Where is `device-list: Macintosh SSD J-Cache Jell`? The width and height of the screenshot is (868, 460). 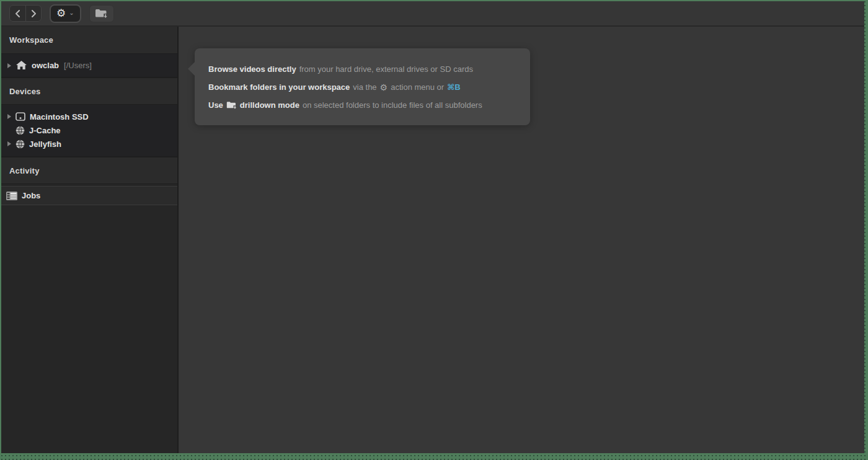 device-list: Macintosh SSD J-Cache Jell is located at coordinates (89, 131).